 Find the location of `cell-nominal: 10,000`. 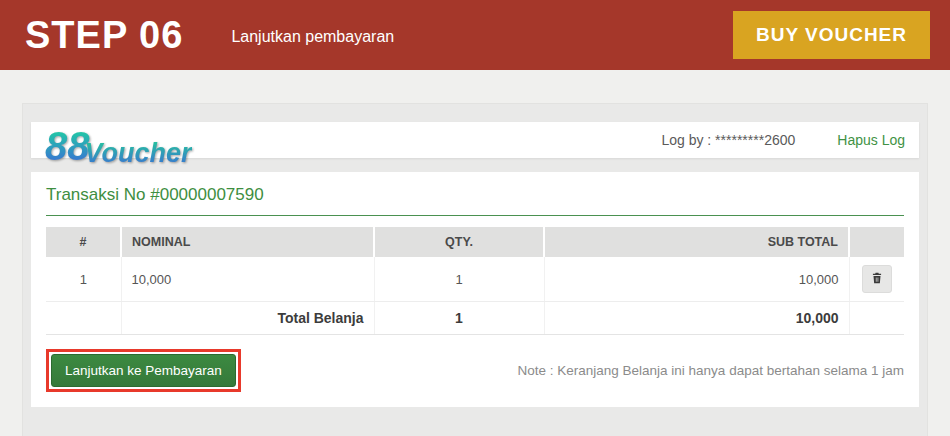

cell-nominal: 10,000 is located at coordinates (248, 280).